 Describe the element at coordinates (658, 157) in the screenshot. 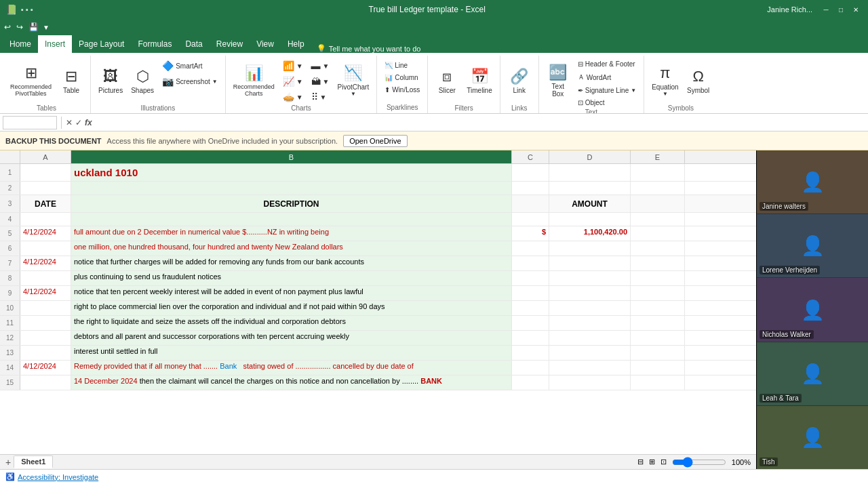

I see `col-header-e: E` at that location.